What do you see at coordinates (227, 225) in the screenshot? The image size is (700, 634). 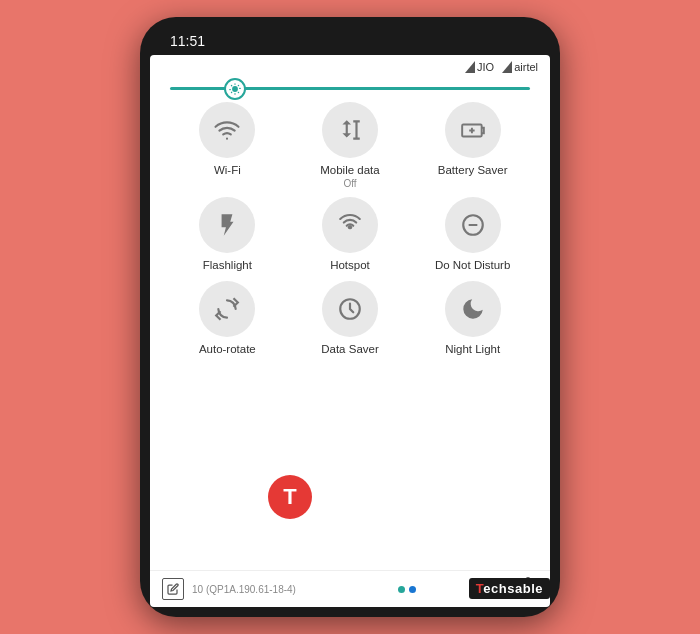 I see `flashlight-icon-wrap` at bounding box center [227, 225].